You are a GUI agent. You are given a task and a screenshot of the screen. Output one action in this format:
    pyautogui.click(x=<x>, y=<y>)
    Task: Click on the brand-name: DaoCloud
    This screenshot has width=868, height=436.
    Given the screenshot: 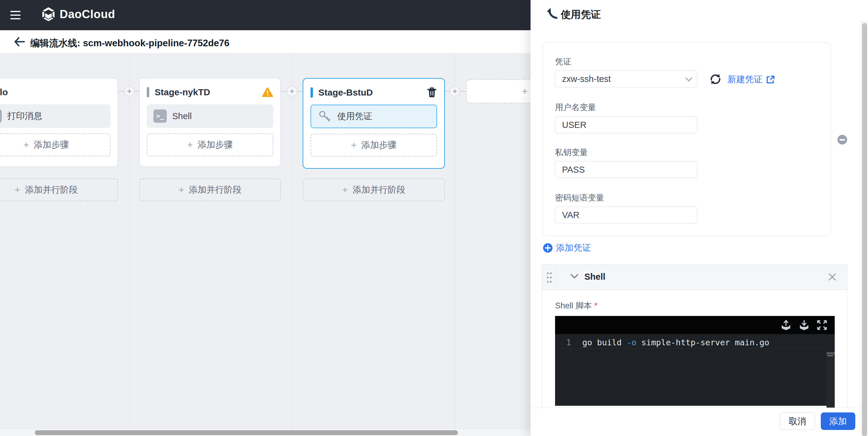 What is the action you would take?
    pyautogui.click(x=87, y=14)
    